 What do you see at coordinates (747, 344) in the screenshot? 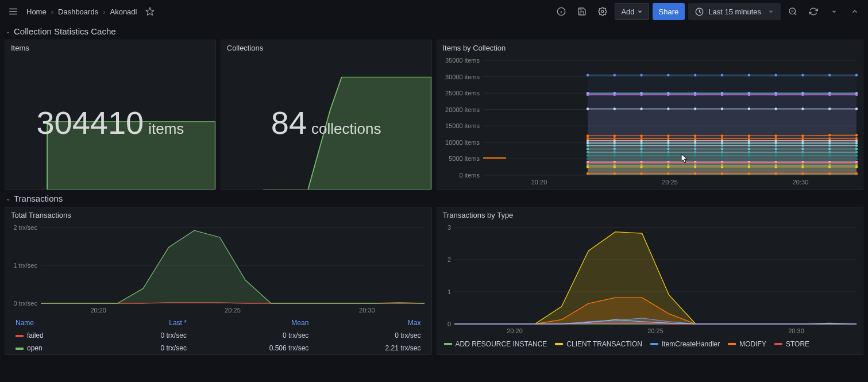
I see `legend-item: MODIFY` at bounding box center [747, 344].